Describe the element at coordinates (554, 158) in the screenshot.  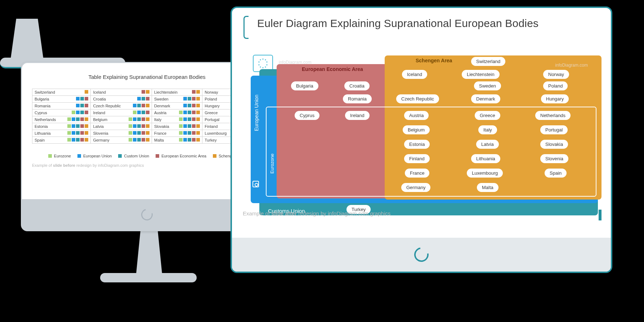
I see `pill-slovenia: Slovenia` at that location.